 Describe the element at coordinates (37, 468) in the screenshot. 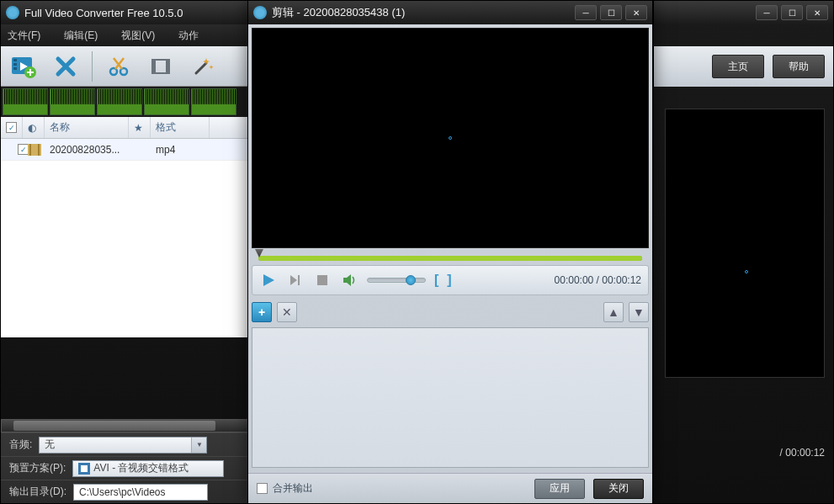

I see `preset-label: 预置方案(P):` at that location.